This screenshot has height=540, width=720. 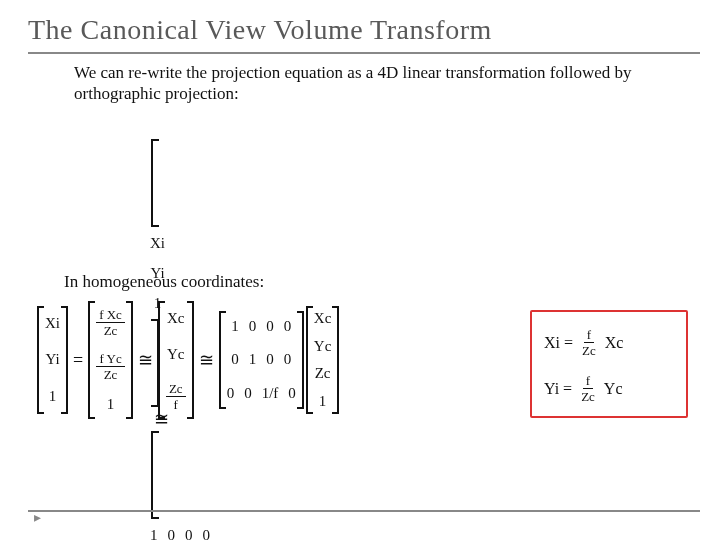 What do you see at coordinates (364, 53) in the screenshot?
I see `title-rule` at bounding box center [364, 53].